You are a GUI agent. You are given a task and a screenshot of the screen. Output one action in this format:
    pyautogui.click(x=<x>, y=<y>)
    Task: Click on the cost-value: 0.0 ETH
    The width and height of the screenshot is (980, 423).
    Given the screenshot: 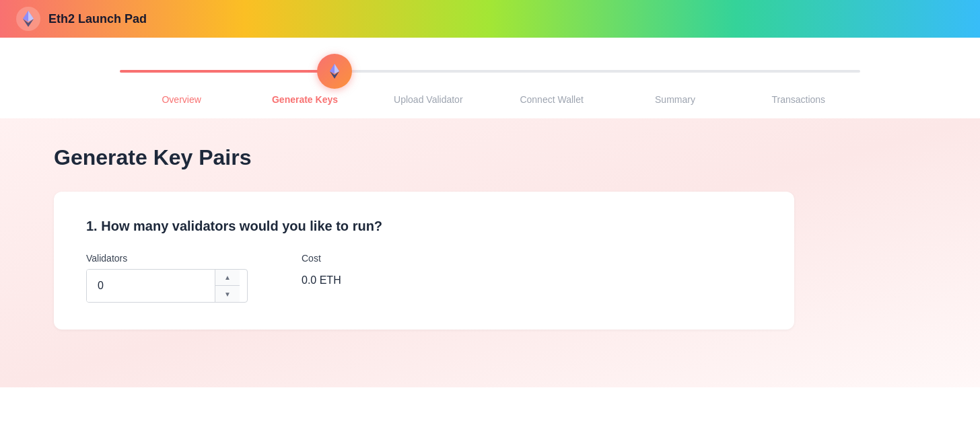 What is the action you would take?
    pyautogui.click(x=322, y=280)
    